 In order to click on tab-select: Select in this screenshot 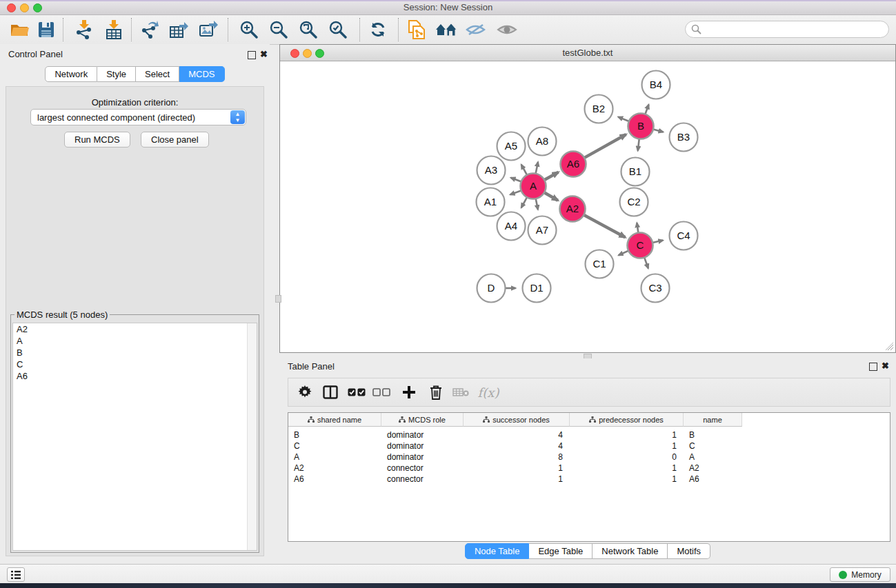, I will do `click(157, 74)`.